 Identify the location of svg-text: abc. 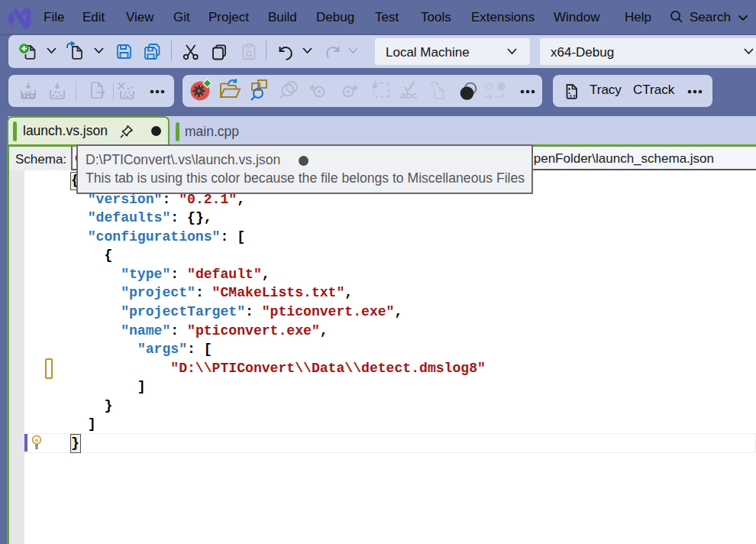
(409, 95).